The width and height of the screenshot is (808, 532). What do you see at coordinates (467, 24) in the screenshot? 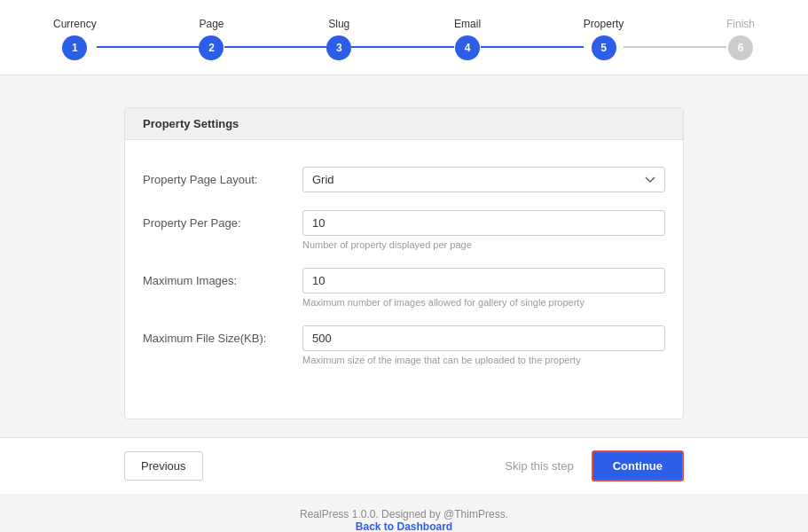
I see `step-4-label: Email` at bounding box center [467, 24].